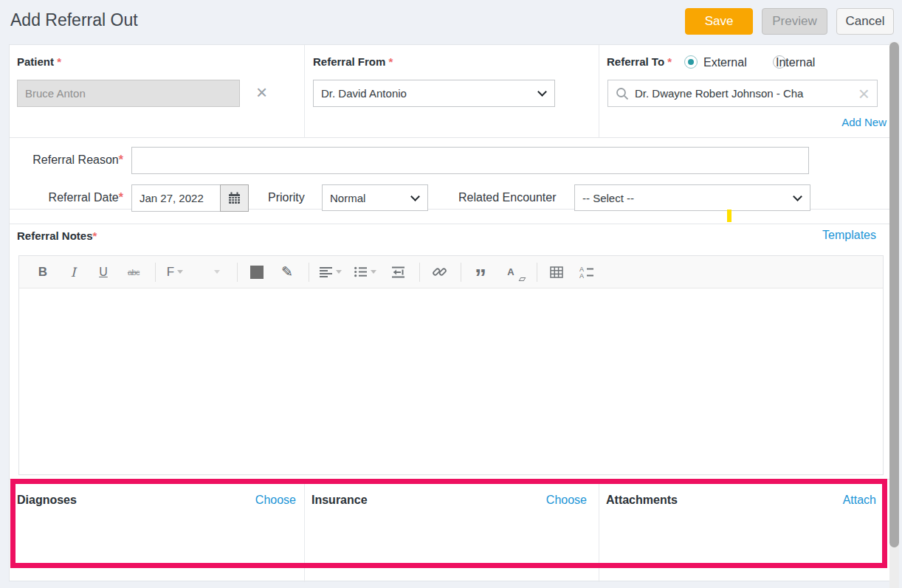 This screenshot has width=902, height=588. I want to click on referral-notes-label-text: Referral Notes, so click(55, 236).